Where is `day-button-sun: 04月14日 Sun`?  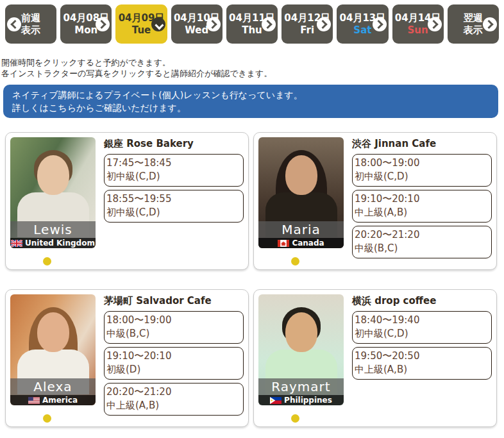
day-button-sun: 04月14日 Sun is located at coordinates (418, 24).